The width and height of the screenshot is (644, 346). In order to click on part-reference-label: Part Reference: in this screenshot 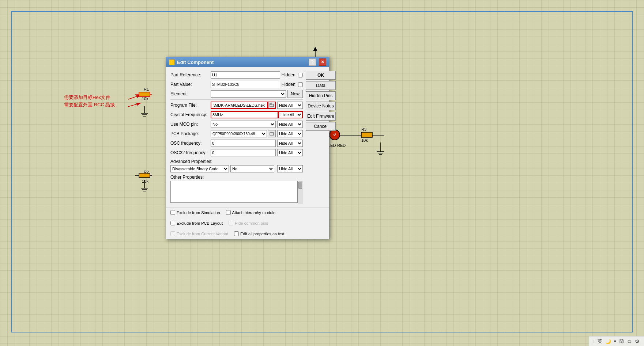, I will do `click(191, 75)`.